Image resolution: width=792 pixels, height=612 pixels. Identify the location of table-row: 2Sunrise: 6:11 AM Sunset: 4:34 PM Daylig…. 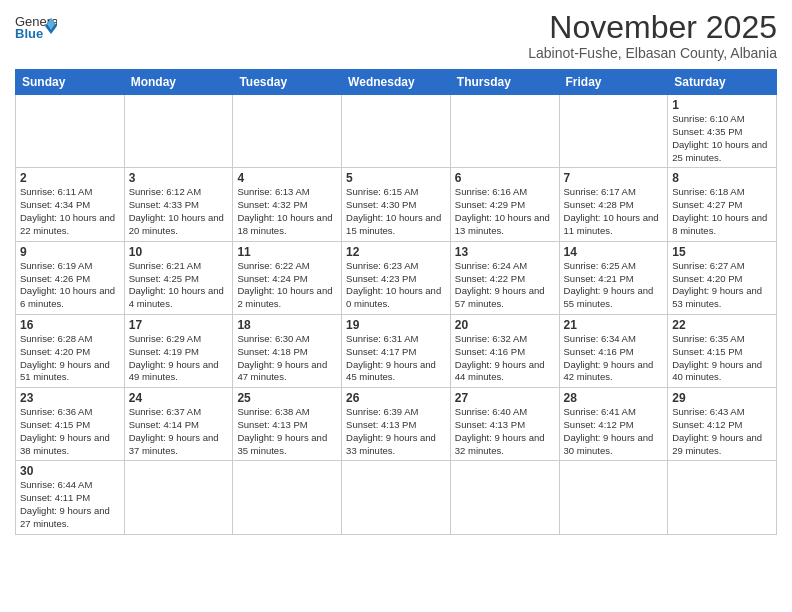
(70, 204).